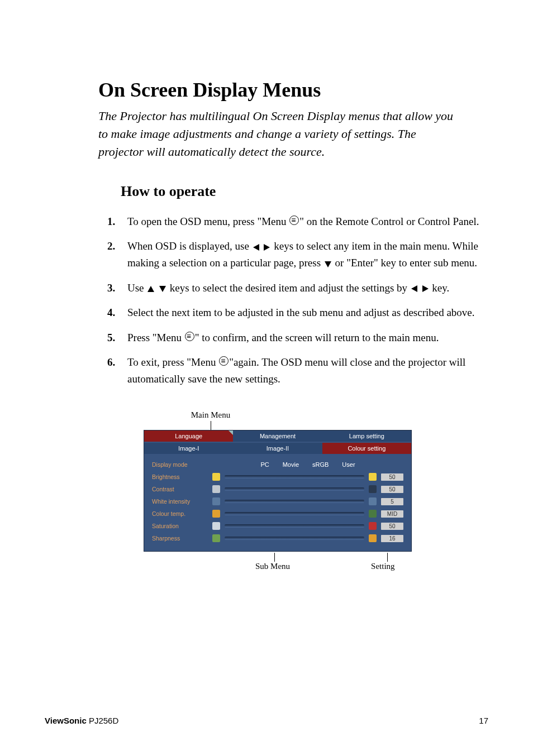 This screenshot has height=756, width=533. I want to click on row-saturation: Saturation 50, so click(278, 526).